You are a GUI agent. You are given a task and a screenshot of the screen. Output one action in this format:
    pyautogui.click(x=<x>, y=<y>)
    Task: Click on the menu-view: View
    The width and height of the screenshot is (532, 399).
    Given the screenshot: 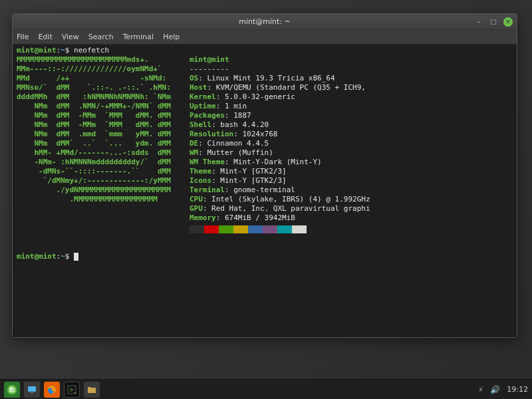 What is the action you would take?
    pyautogui.click(x=70, y=37)
    